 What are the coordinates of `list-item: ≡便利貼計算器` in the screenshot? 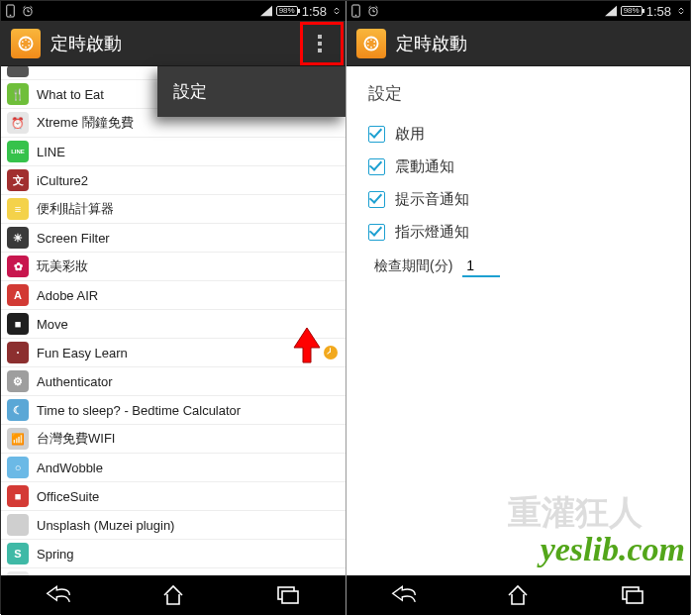 It's located at (173, 210).